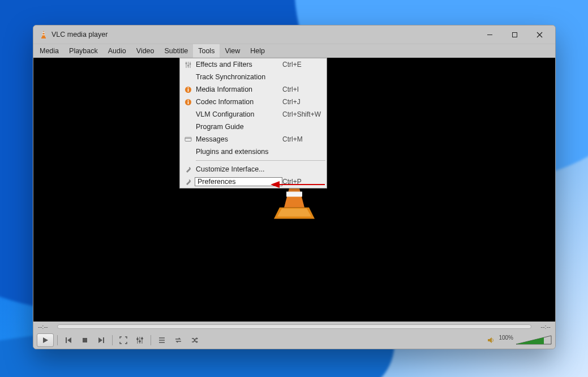  Describe the element at coordinates (534, 340) in the screenshot. I see `volume-slider` at that location.